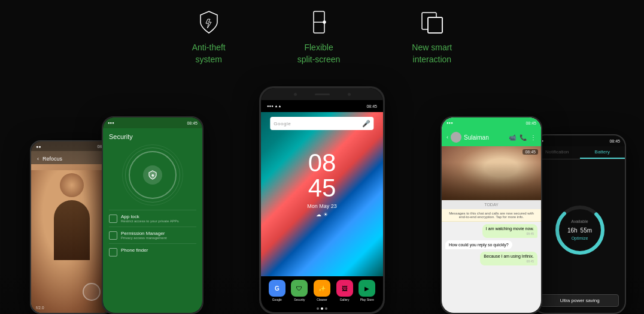 The height and width of the screenshot is (314, 644). Describe the element at coordinates (523, 138) in the screenshot. I see `chat-action-icons: 📹 📞 ⋮` at that location.